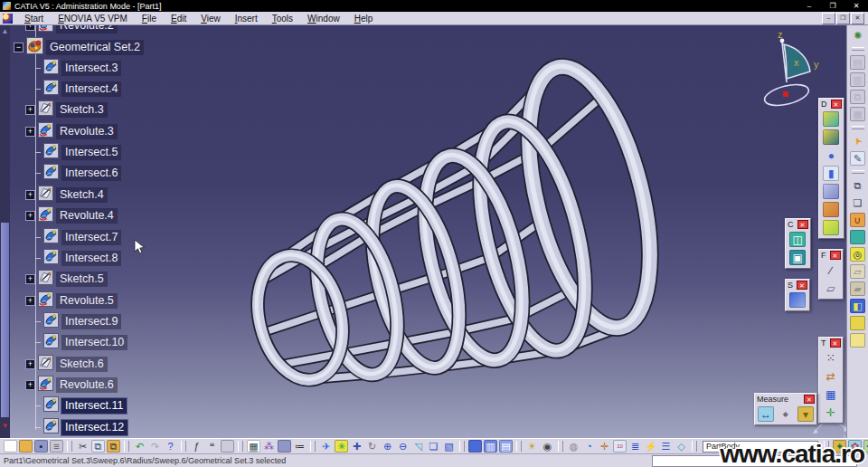 This screenshot has height=467, width=868. I want to click on window-layer-icon: ❏, so click(857, 203).